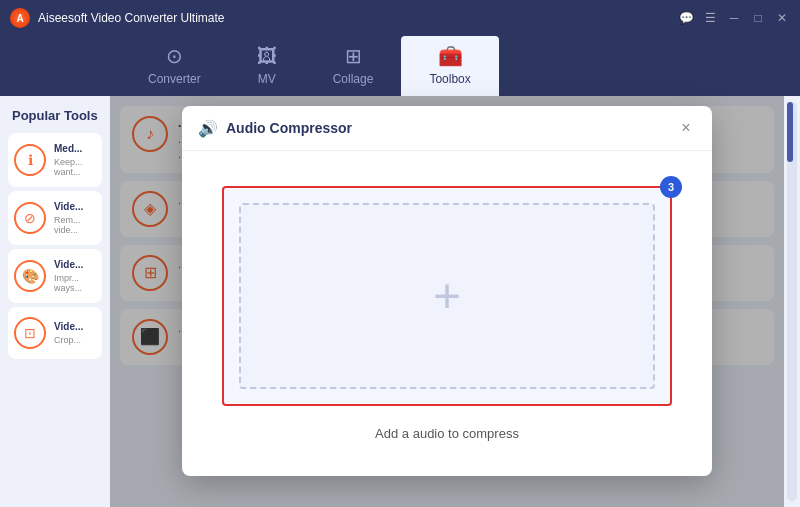 Image resolution: width=800 pixels, height=507 pixels. What do you see at coordinates (734, 18) in the screenshot?
I see `minimize-icon: ─` at bounding box center [734, 18].